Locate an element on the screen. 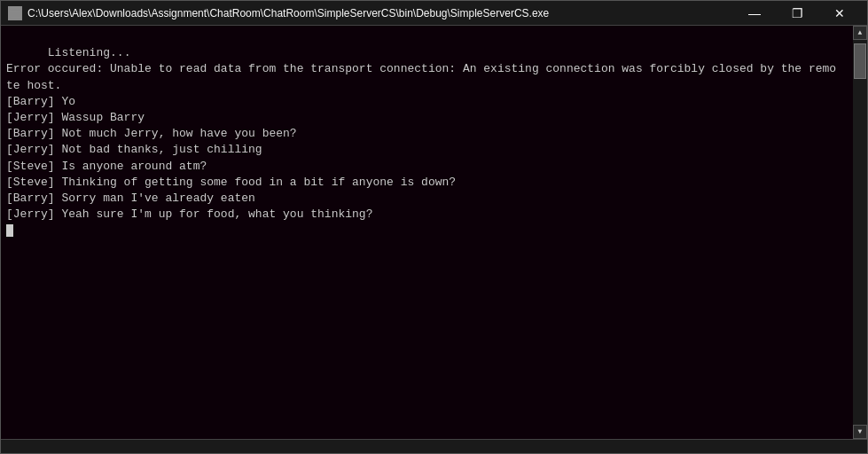 The width and height of the screenshot is (868, 454). scrollbar-thumb is located at coordinates (860, 61).